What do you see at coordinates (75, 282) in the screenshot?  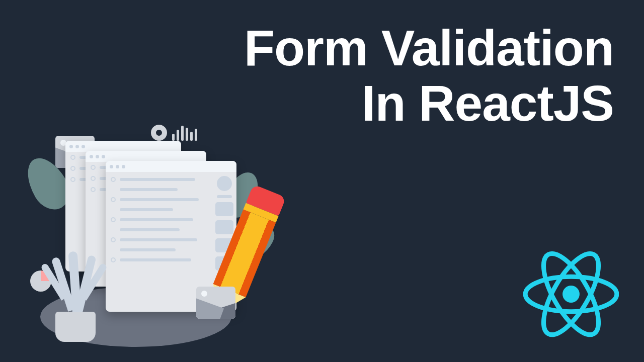 I see `plant-icon` at bounding box center [75, 282].